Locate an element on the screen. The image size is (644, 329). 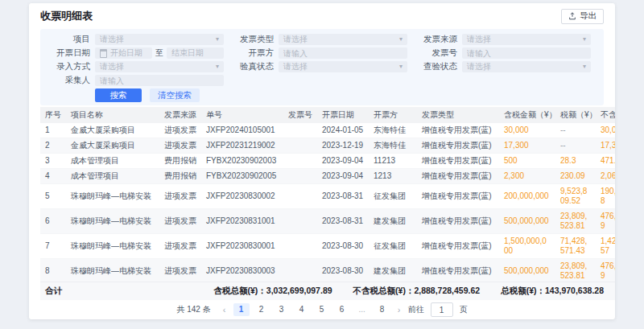
end-date-input: 结束日期 is located at coordinates (195, 53).